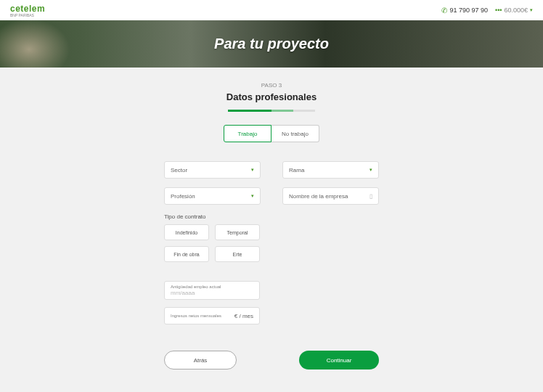  Describe the element at coordinates (237, 254) in the screenshot. I see `chip-erte: Erte` at that location.